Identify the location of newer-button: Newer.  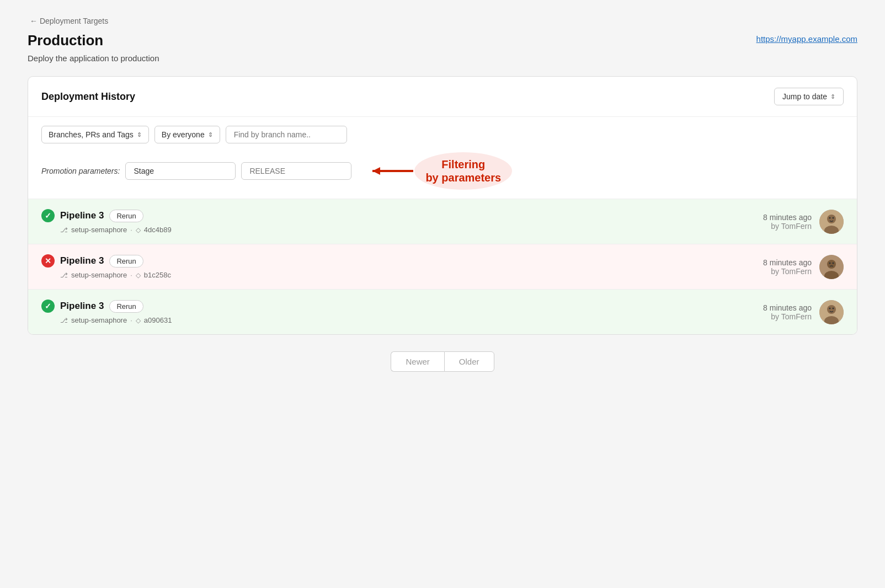
(417, 362).